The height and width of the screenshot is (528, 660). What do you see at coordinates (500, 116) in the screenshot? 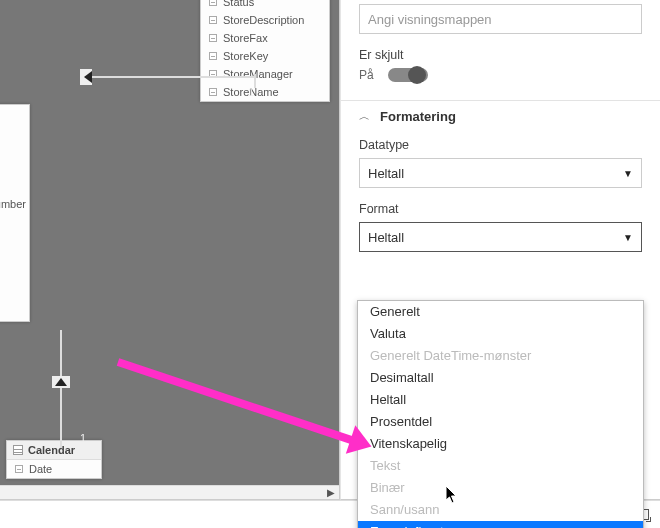
I see `formatting-group-header: ︿ Formatering` at bounding box center [500, 116].